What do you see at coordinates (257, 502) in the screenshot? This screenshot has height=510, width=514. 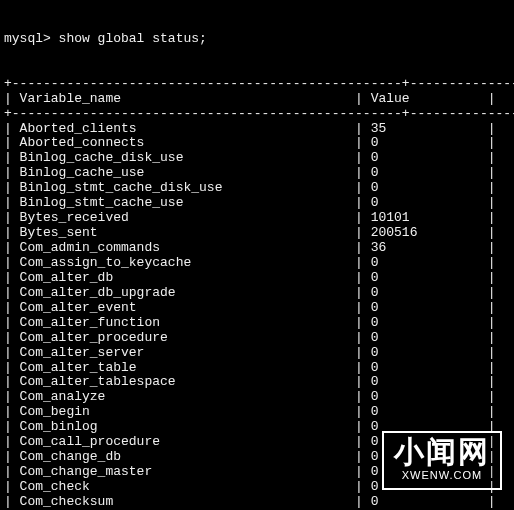 I see `table-row: | Com_checksum | 0 |` at bounding box center [257, 502].